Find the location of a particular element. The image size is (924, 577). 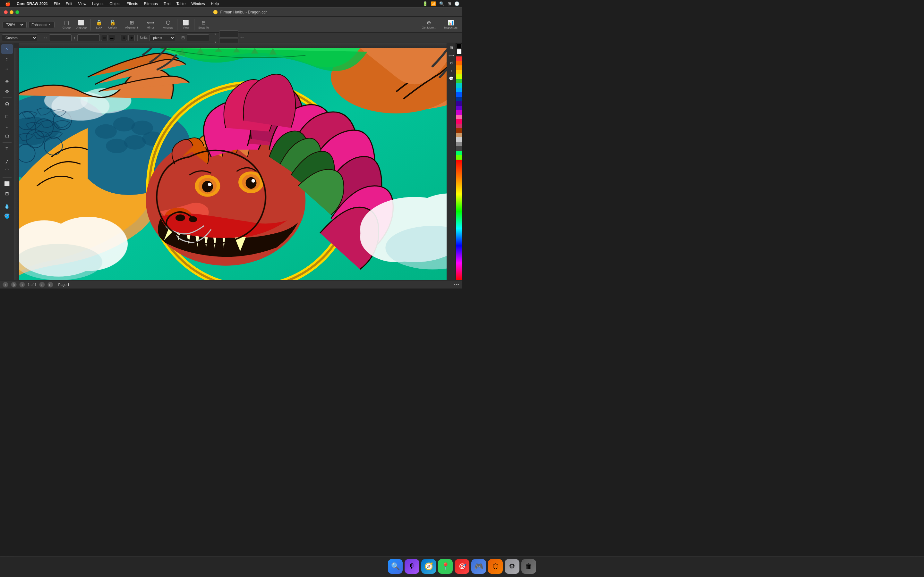

dark-gray-swatch is located at coordinates (459, 148).